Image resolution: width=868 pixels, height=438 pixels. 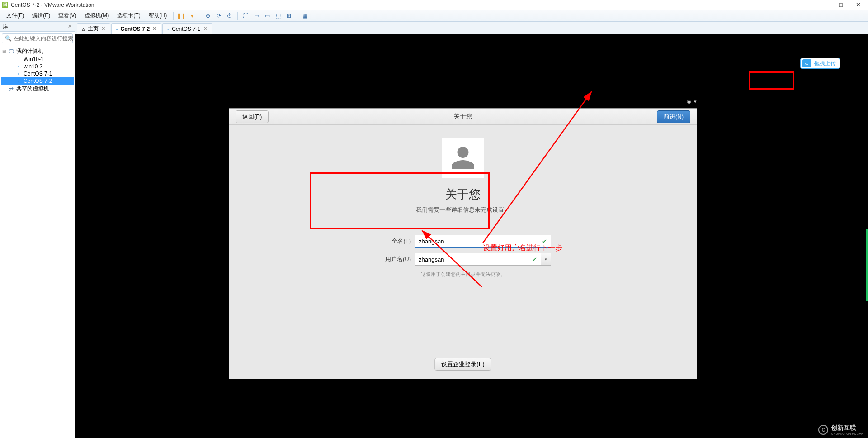 What do you see at coordinates (858, 5) in the screenshot?
I see `close-button: ✕` at bounding box center [858, 5].